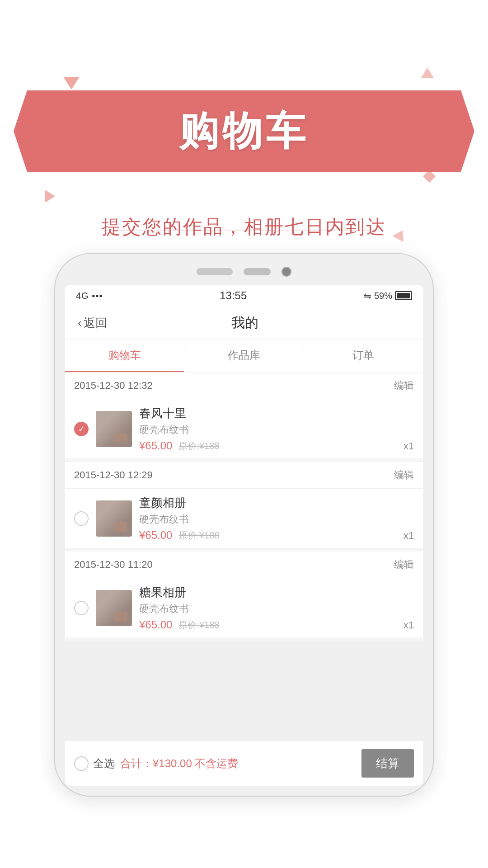 Image resolution: width=488 pixels, height=868 pixels. What do you see at coordinates (244, 763) in the screenshot?
I see `bottom-bar: 全选 合计：¥130.00 不含运费 结算` at bounding box center [244, 763].